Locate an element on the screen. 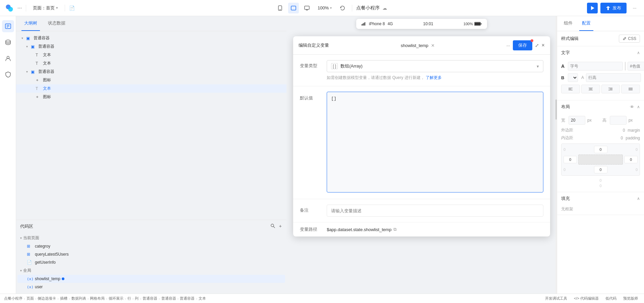 This screenshot has height=303, width=644. font-size-input is located at coordinates (595, 66).